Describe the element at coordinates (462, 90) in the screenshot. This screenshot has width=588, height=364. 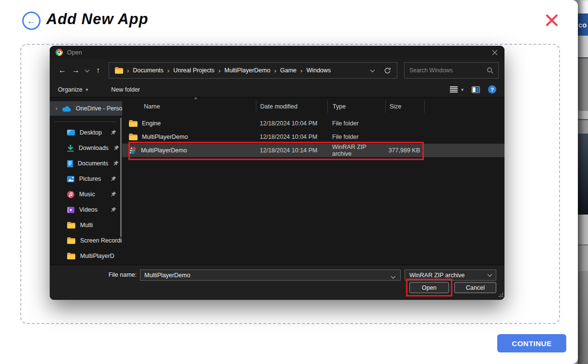
I see `views-caret-icon: ▾` at that location.